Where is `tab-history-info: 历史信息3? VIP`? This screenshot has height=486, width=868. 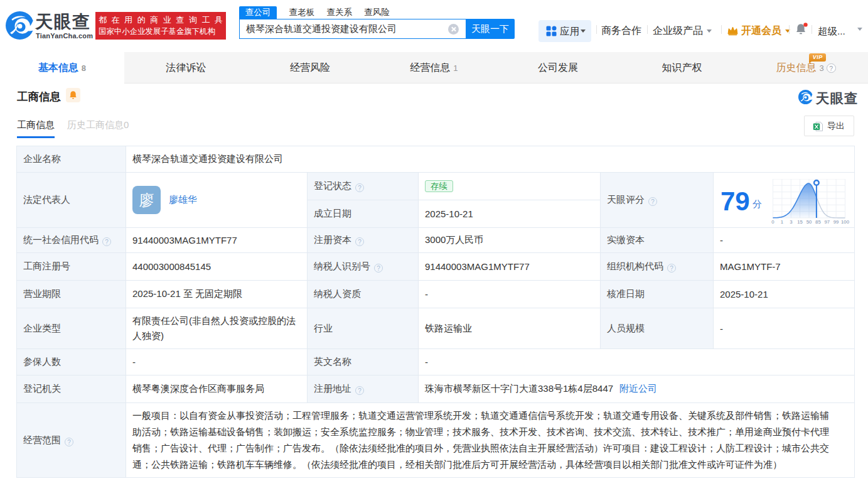
tab-history-info: 历史信息3? VIP is located at coordinates (806, 68).